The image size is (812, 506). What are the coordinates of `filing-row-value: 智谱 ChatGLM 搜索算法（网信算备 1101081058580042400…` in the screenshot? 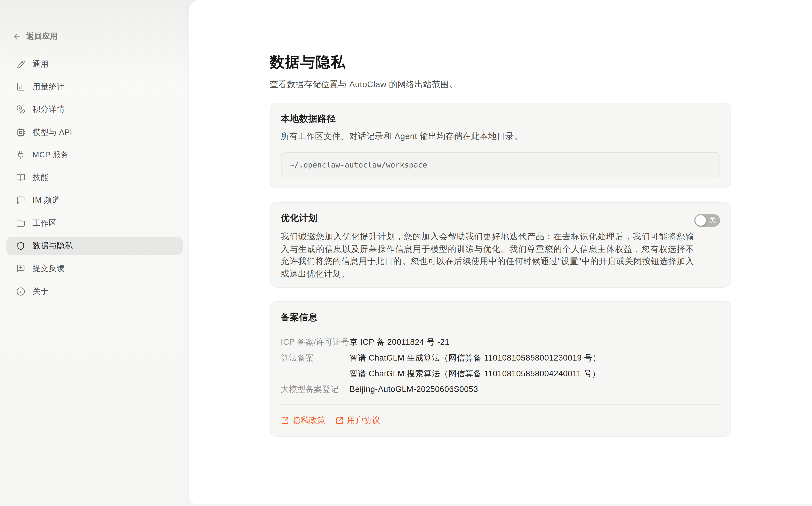 It's located at (534, 373).